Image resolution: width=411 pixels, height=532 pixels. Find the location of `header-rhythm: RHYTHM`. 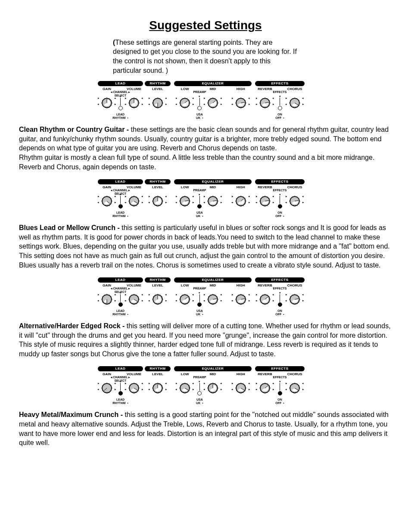

header-rhythm: RHYTHM is located at coordinates (158, 280).